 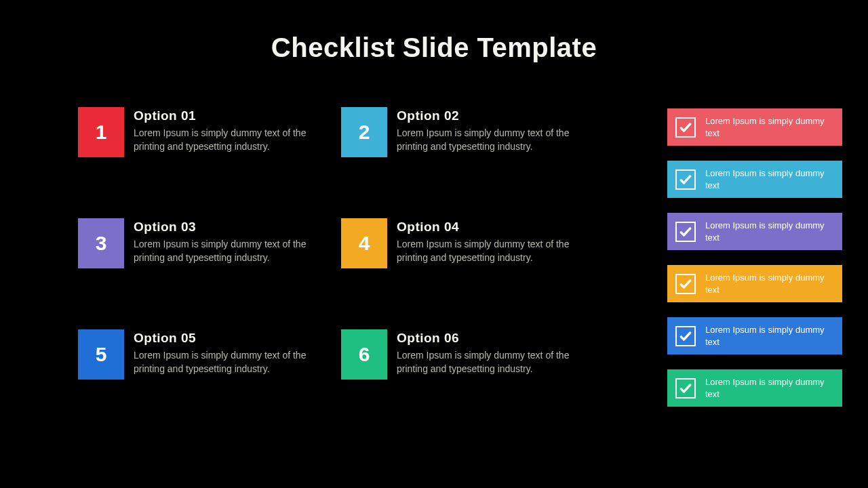 What do you see at coordinates (492, 352) in the screenshot?
I see `option-text: Option 06 Lorem Ipsum is simply dummy te…` at bounding box center [492, 352].